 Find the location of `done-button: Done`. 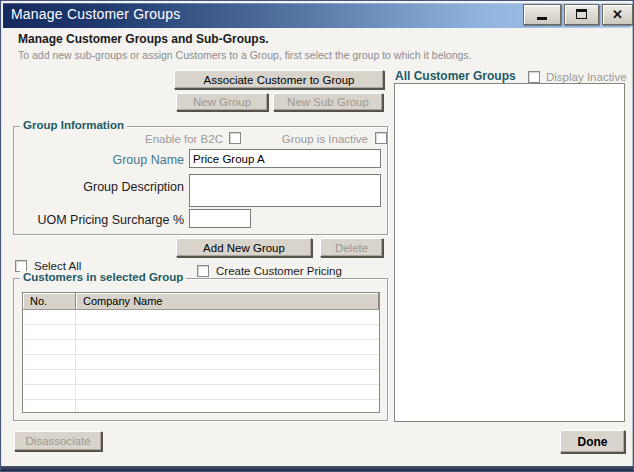

done-button: Done is located at coordinates (592, 442).